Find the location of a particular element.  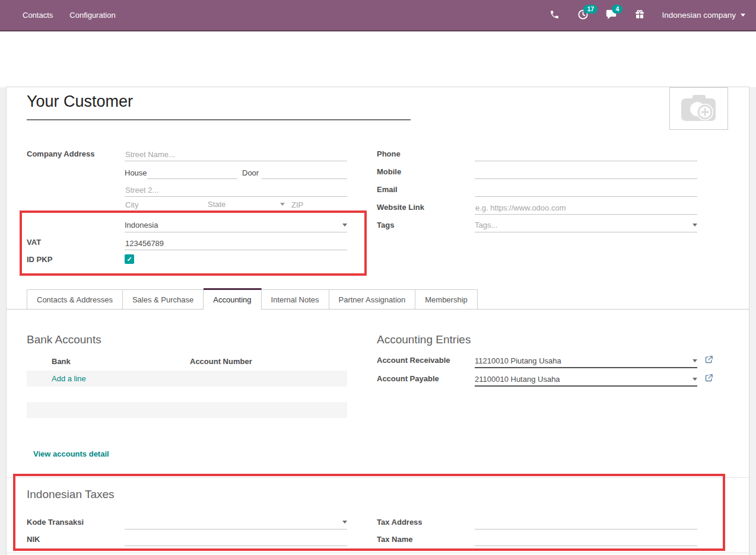

website-link-label: Website Link is located at coordinates (401, 208).